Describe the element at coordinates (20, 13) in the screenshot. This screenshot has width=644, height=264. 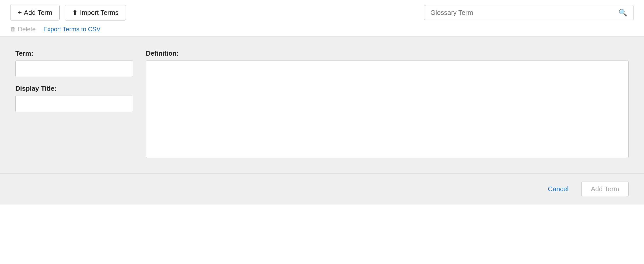
I see `plus-icon: +` at that location.